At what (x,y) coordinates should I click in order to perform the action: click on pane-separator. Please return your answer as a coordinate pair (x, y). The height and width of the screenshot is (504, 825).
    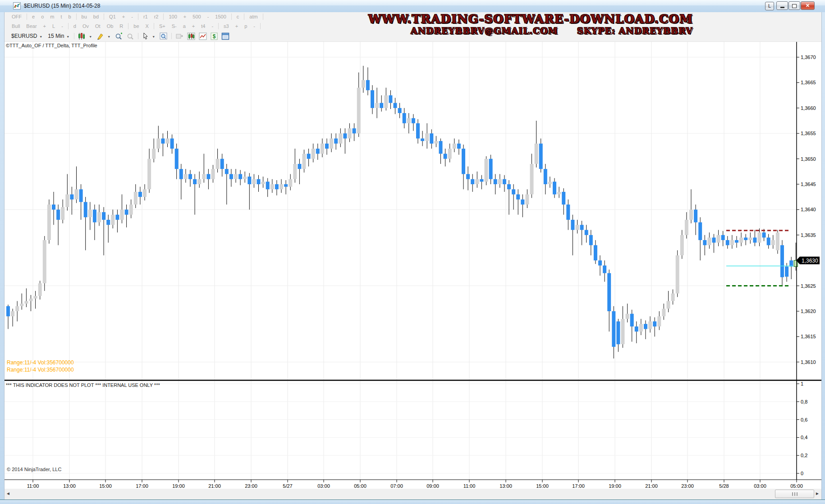
    Looking at the image, I should click on (413, 380).